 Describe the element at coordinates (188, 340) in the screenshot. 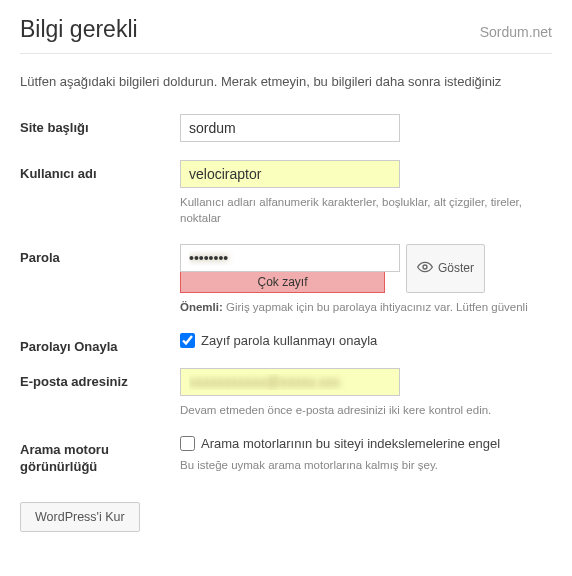

I see `weak-password-checkbox` at that location.